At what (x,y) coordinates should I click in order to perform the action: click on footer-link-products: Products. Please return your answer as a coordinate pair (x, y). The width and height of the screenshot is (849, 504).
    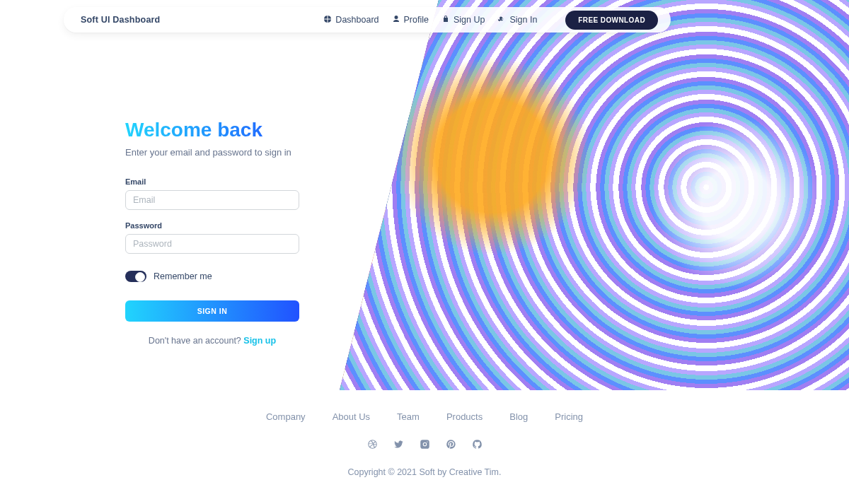
    Looking at the image, I should click on (464, 417).